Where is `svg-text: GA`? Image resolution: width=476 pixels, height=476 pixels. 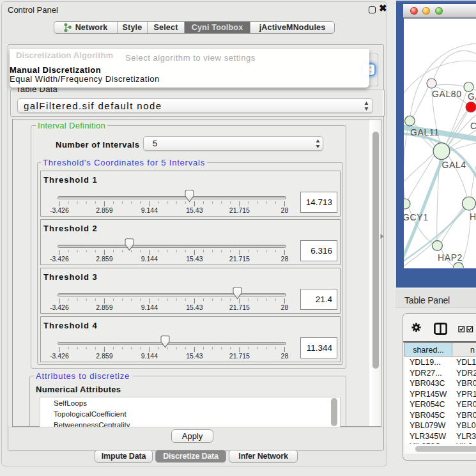
svg-text: GA is located at coordinates (472, 96).